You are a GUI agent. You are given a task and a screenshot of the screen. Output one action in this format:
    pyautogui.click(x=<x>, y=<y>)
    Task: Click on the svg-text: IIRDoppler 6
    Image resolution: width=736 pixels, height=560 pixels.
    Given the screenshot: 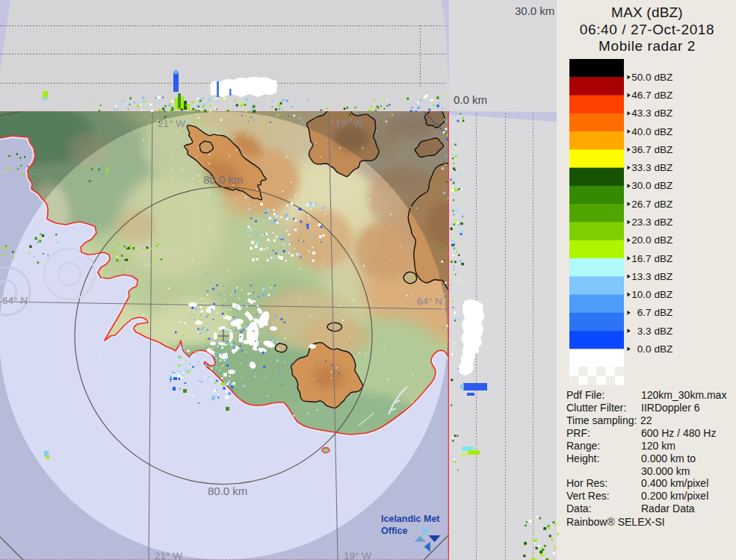 What is the action you would take?
    pyautogui.click(x=671, y=408)
    